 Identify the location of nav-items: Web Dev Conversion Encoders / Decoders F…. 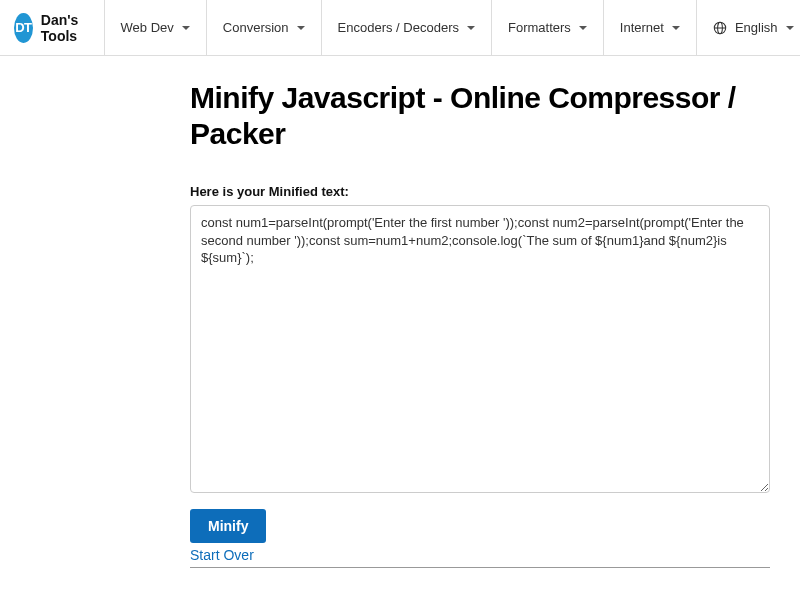
(452, 28).